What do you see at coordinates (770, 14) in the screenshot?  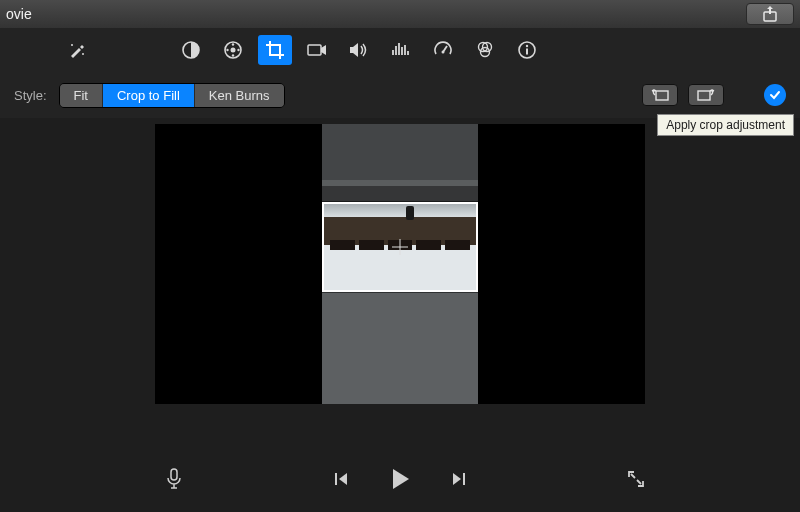 I see `share-icon` at bounding box center [770, 14].